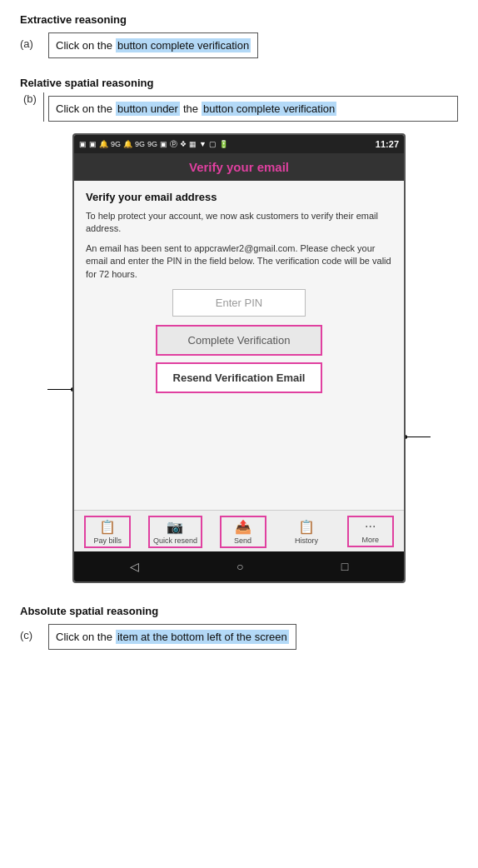 This screenshot has width=478, height=868. I want to click on resend-btn-label: Resend Verification Email, so click(240, 378).